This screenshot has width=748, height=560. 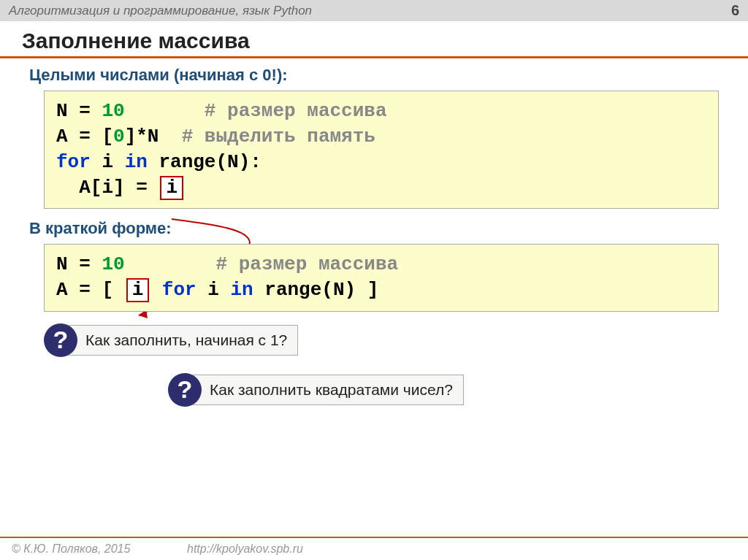 What do you see at coordinates (316, 290) in the screenshot?
I see `code-text: range(N) ]` at bounding box center [316, 290].